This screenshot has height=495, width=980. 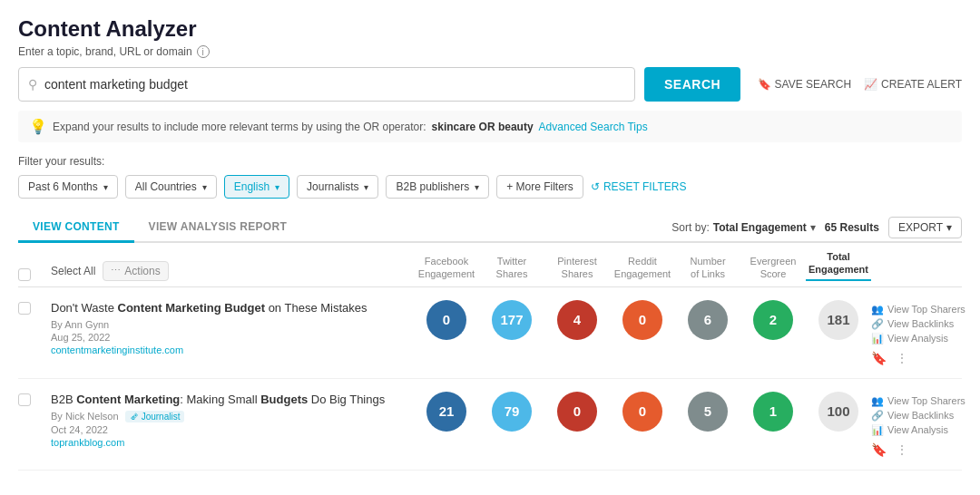 What do you see at coordinates (218, 228) in the screenshot?
I see `tab-view-analysis-report: VIEW ANALYSIS REPORT` at bounding box center [218, 228].